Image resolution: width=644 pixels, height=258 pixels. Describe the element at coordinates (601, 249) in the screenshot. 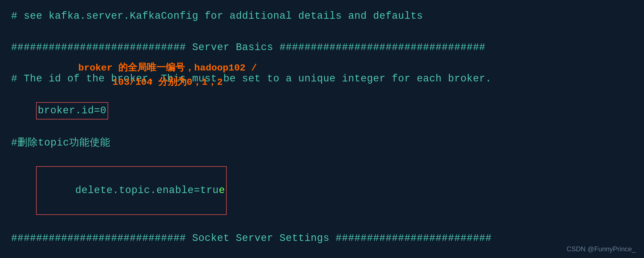

I see `watermark: CSDN @FunnyPrince_` at that location.